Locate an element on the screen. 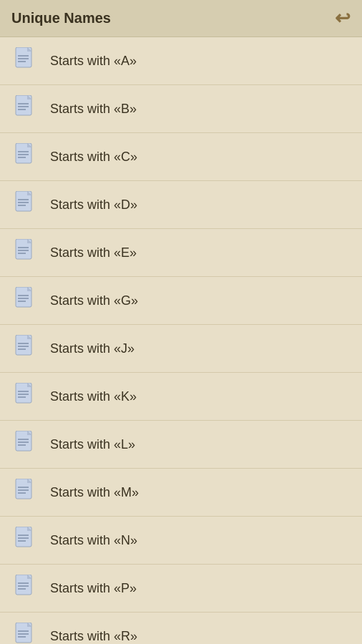 This screenshot has height=644, width=362. item-label: Starts with «J» is located at coordinates (92, 349).